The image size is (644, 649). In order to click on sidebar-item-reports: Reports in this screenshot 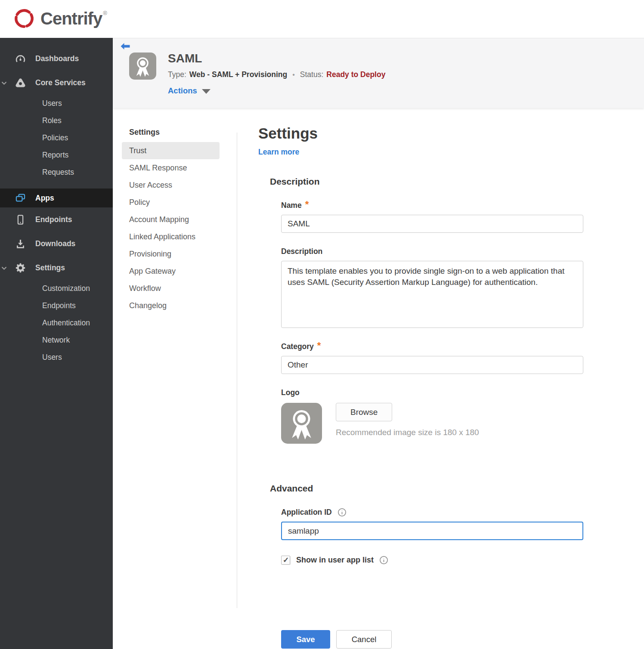, I will do `click(56, 155)`.